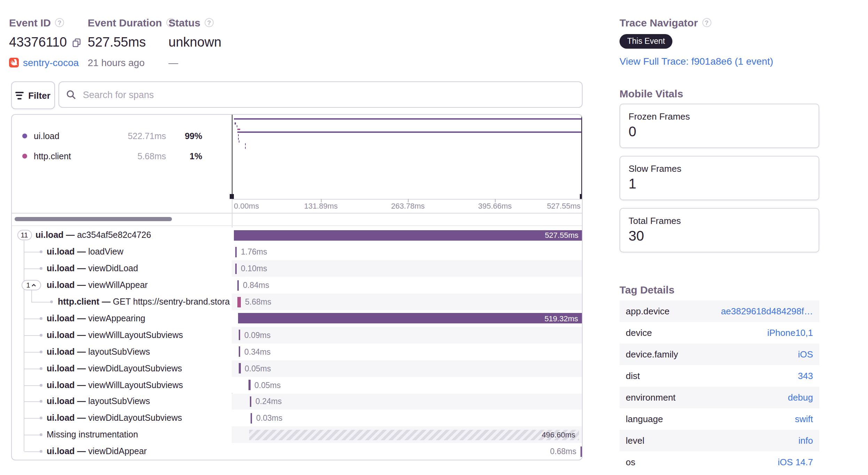 The height and width of the screenshot is (475, 868). What do you see at coordinates (635, 440) in the screenshot?
I see `tag-key: level` at bounding box center [635, 440].